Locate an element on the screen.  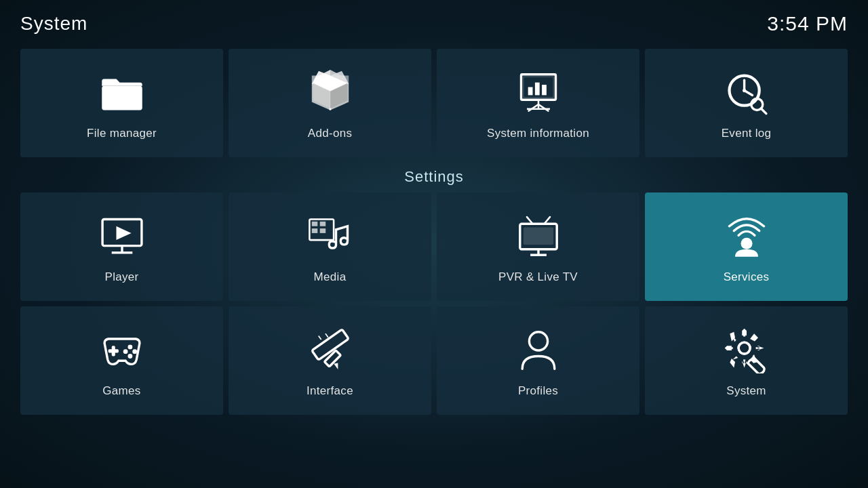
tile-media: Media is located at coordinates (330, 247).